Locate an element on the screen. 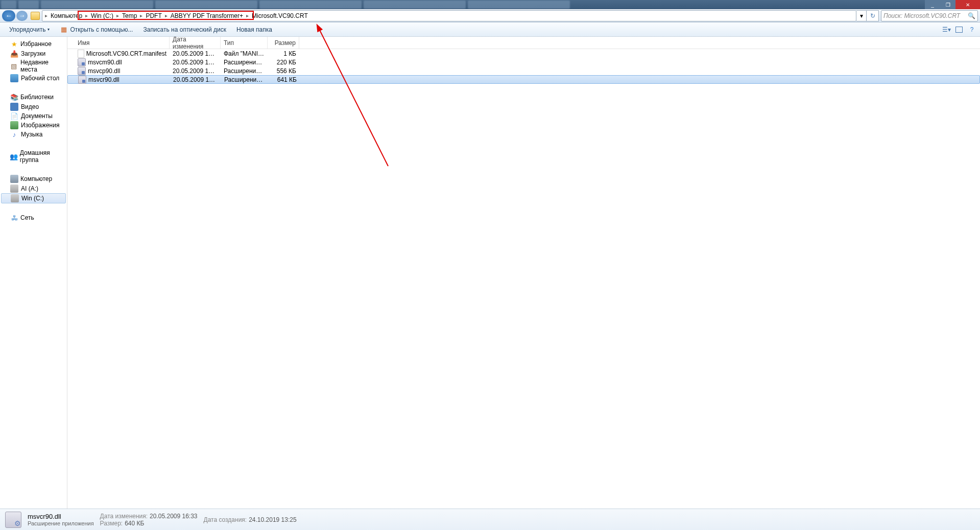 This screenshot has height=530, width=980. crumb-computer: Компьютер is located at coordinates (66, 16).